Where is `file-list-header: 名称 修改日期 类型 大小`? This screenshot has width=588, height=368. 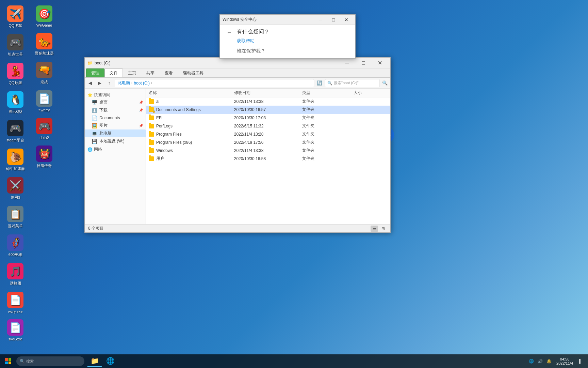 file-list-header: 名称 修改日期 类型 大小 is located at coordinates (268, 93).